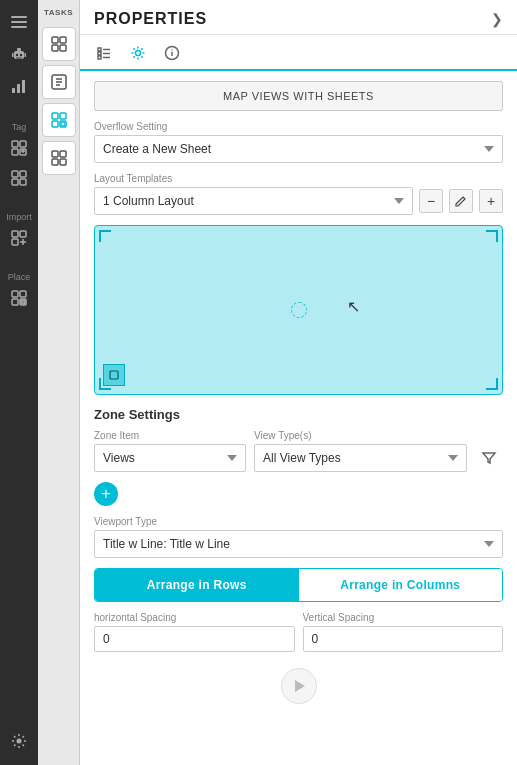 This screenshot has height=765, width=517. What do you see at coordinates (298, 632) in the screenshot?
I see `spacing-row: horizontal Spacing Vertical Spacing` at bounding box center [298, 632].